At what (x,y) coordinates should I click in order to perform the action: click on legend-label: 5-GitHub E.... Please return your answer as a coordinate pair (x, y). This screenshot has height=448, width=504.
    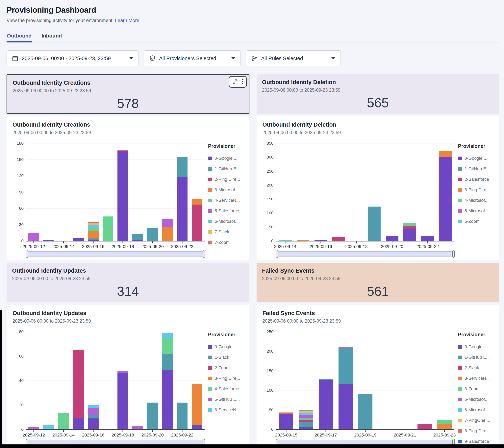
    Looking at the image, I should click on (227, 399).